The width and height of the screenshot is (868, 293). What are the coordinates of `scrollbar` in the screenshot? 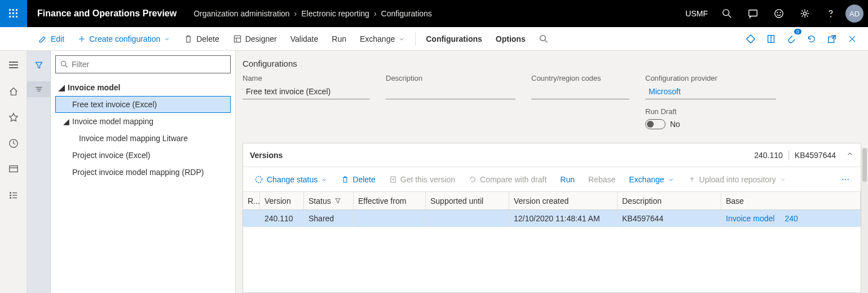 It's located at (865, 220).